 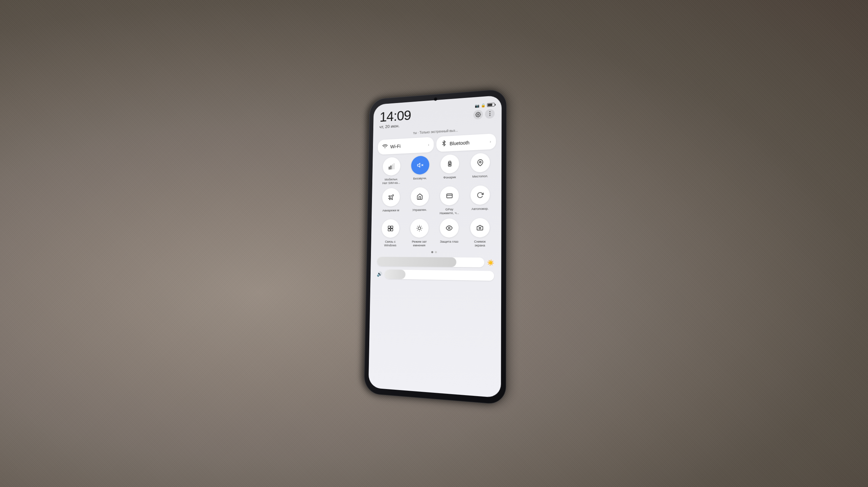 I want to click on volume-slider-row: 🔊, so click(x=435, y=275).